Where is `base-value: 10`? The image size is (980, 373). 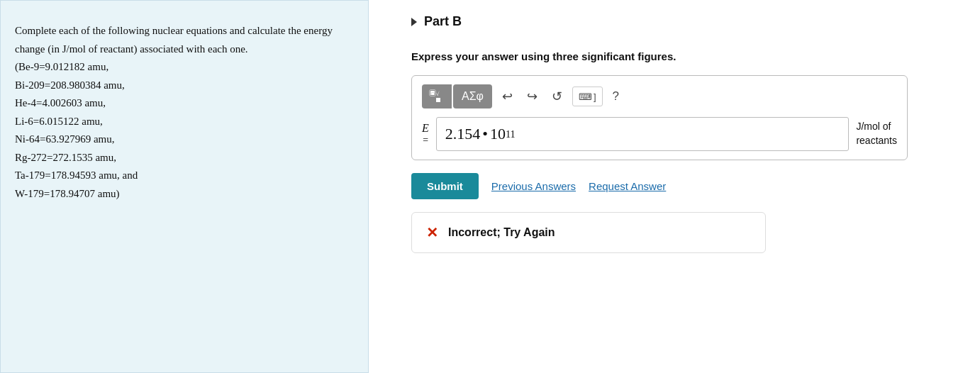
base-value: 10 is located at coordinates (498, 134).